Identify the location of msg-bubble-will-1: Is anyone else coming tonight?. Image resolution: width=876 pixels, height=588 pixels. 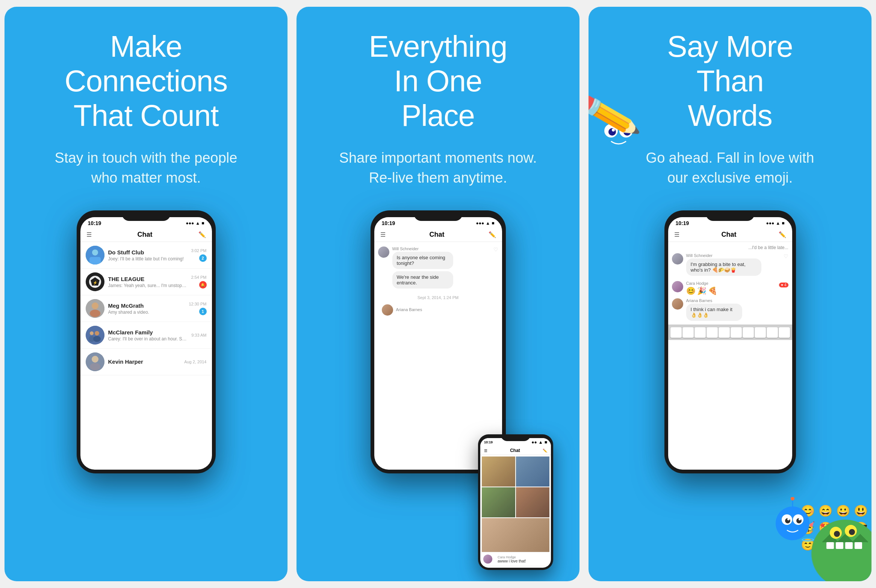
(423, 260).